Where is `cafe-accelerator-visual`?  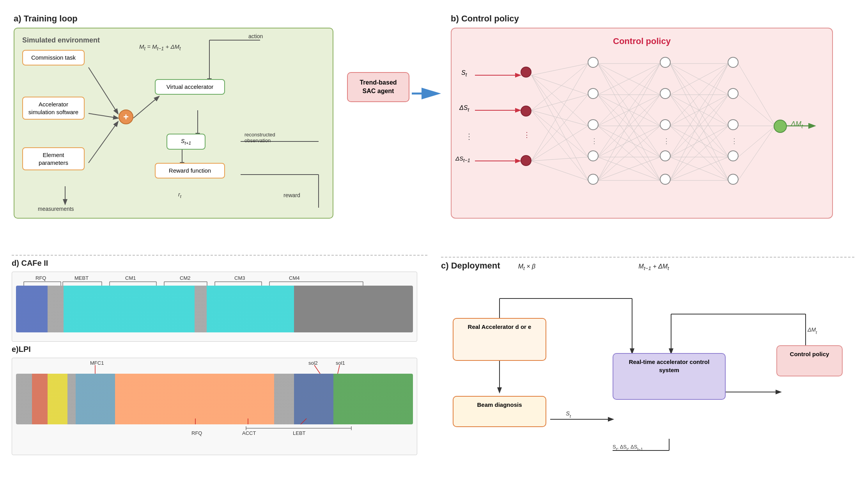
cafe-accelerator-visual is located at coordinates (214, 309).